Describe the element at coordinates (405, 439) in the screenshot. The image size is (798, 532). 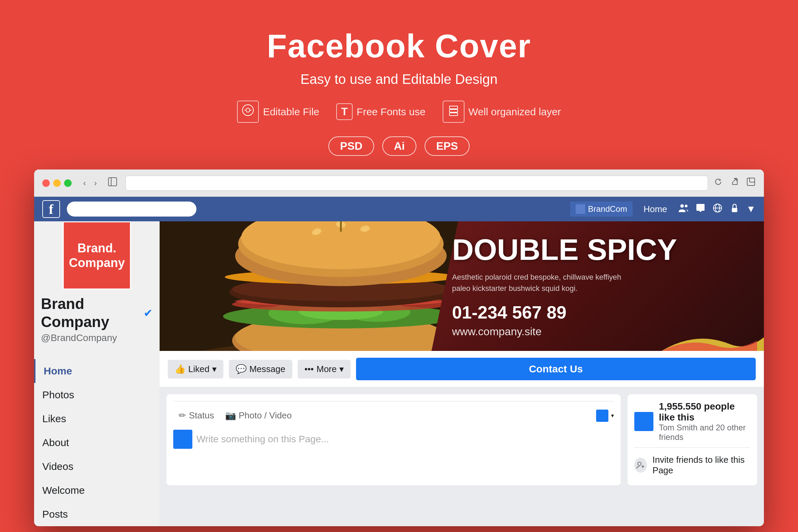
I see `post-placeholder: Write something on this Page...` at that location.